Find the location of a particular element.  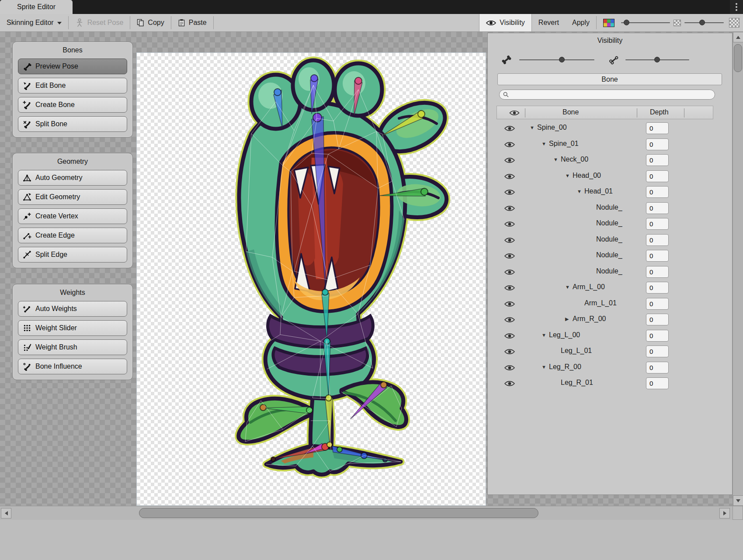

scroll-right-arrow is located at coordinates (725, 513).